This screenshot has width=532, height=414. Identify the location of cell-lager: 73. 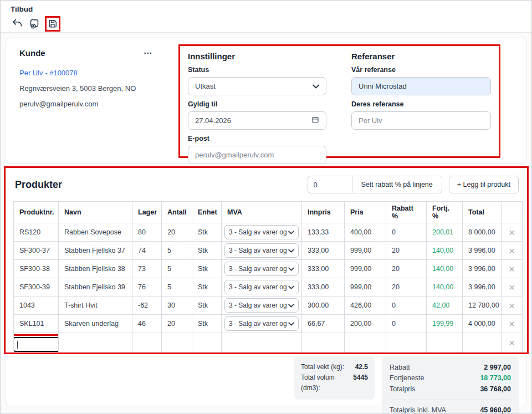
(147, 269).